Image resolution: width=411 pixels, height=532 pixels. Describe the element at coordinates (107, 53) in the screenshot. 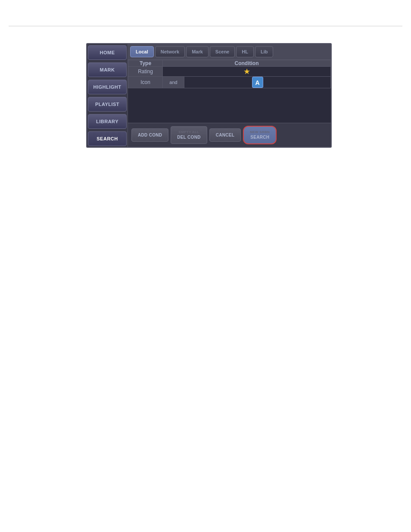

I see `sidebar-item-home: HOME` at that location.